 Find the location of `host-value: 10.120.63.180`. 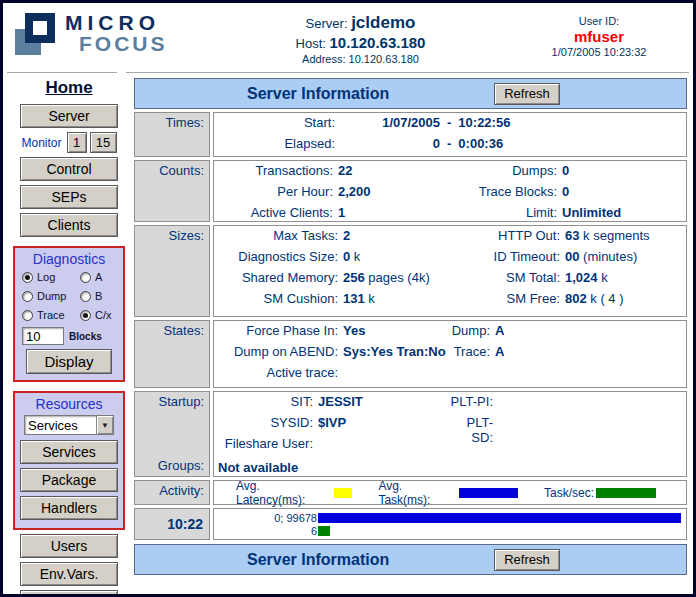

host-value: 10.120.63.180 is located at coordinates (378, 42).